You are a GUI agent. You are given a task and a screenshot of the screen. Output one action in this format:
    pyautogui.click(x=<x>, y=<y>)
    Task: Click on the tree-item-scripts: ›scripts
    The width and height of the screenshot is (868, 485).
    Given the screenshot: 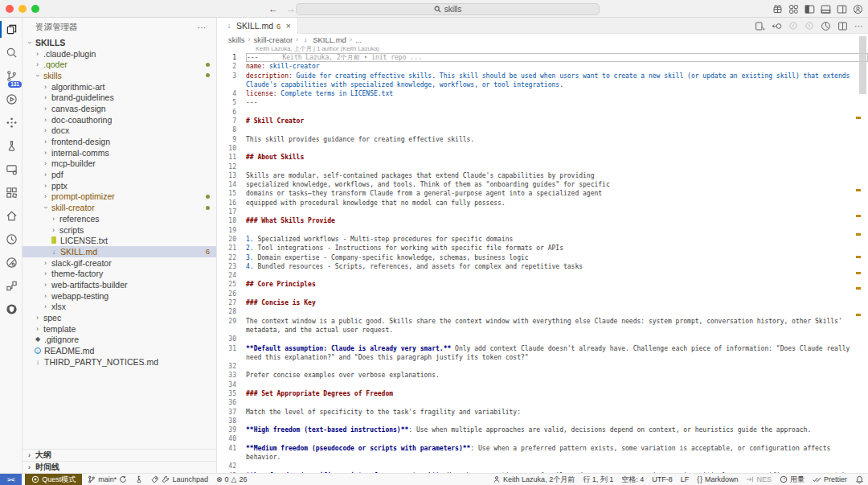 What is the action you would take?
    pyautogui.click(x=119, y=230)
    